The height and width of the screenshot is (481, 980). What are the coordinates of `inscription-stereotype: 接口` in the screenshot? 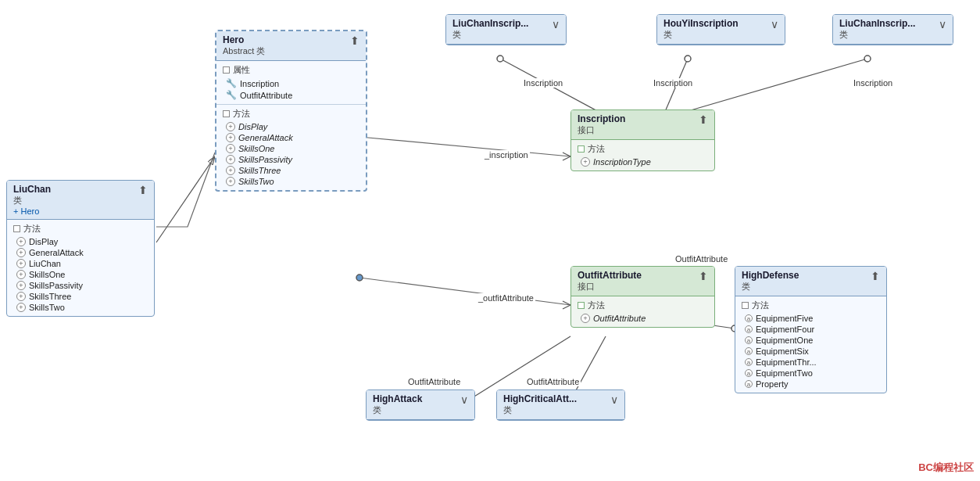 It's located at (638, 130).